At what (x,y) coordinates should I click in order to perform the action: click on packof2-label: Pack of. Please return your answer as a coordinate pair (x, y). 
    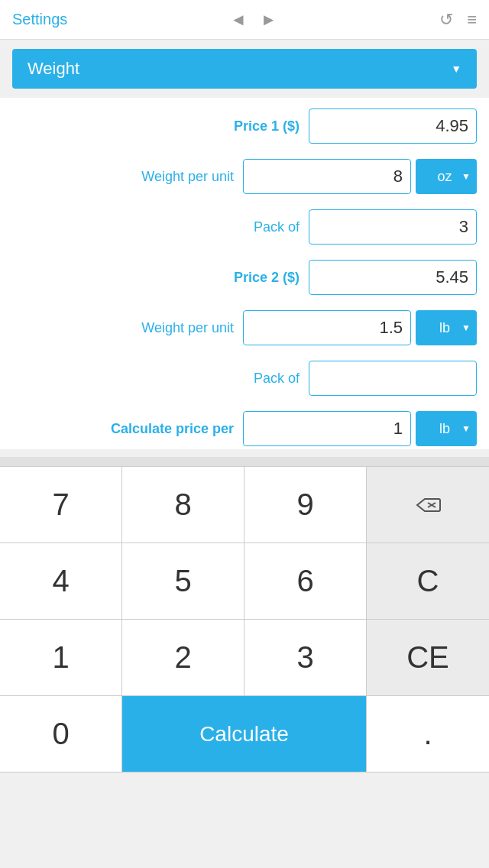
    Looking at the image, I should click on (160, 379).